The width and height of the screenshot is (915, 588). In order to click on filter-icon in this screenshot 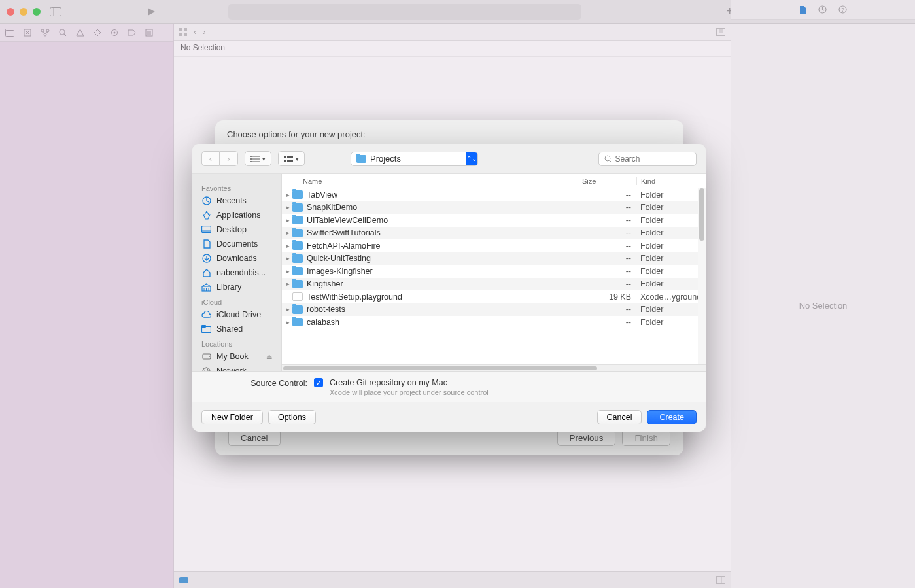, I will do `click(721, 580)`.